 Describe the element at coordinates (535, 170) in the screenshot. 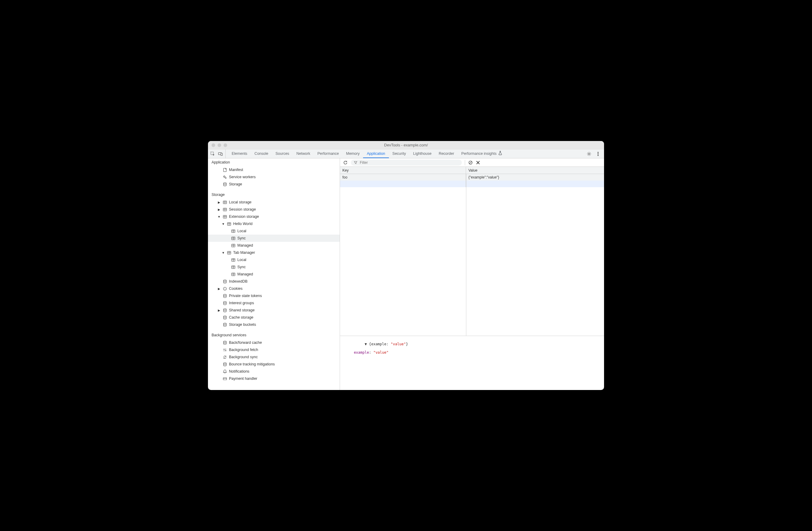

I see `column-header-value: Value` at that location.